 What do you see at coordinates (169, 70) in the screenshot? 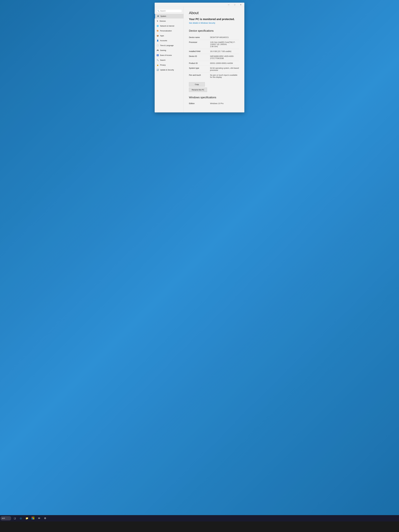
I see `sidebar-item-update: 🔄 Update & Security` at bounding box center [169, 70].